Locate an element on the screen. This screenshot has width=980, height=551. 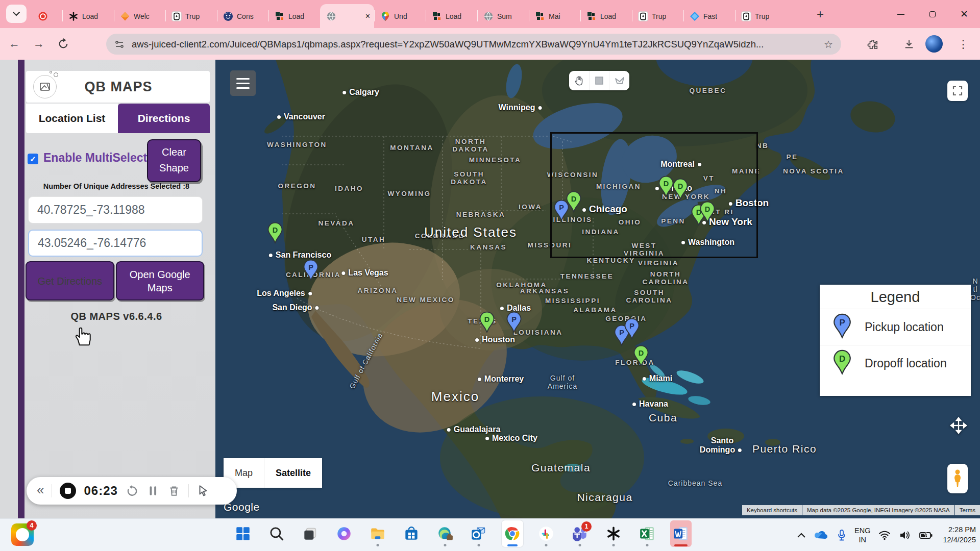
new-tab-button: + is located at coordinates (820, 14).